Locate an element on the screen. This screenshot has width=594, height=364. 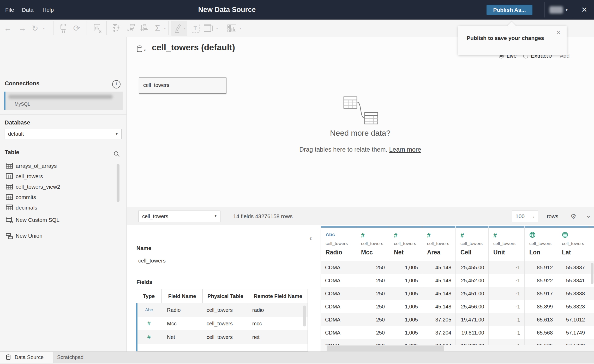
grid-column-lon: cell_towers Lon is located at coordinates (541, 243).